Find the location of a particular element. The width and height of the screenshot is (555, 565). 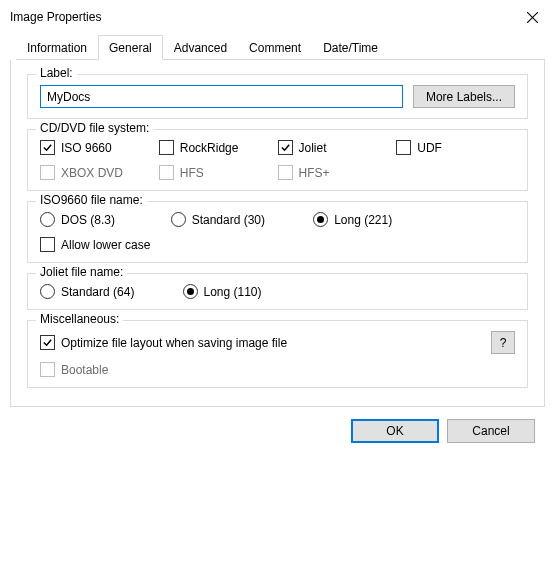

checkbox-joliet: Joliet is located at coordinates (338, 148).